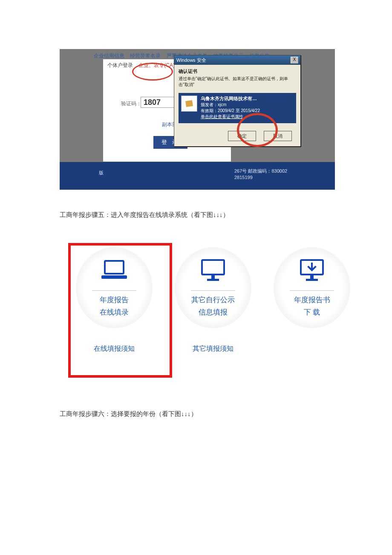  What do you see at coordinates (114, 288) in the screenshot?
I see `option-oval: 年度报告 在线填录` at bounding box center [114, 288].